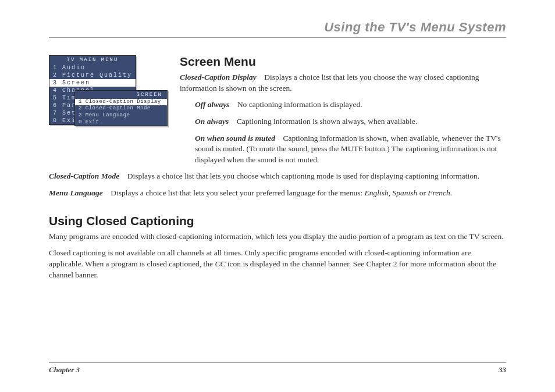 This screenshot has height=392, width=555. Describe the element at coordinates (343, 62) in the screenshot. I see `section-heading-screen-menu: Screen Menu` at that location.